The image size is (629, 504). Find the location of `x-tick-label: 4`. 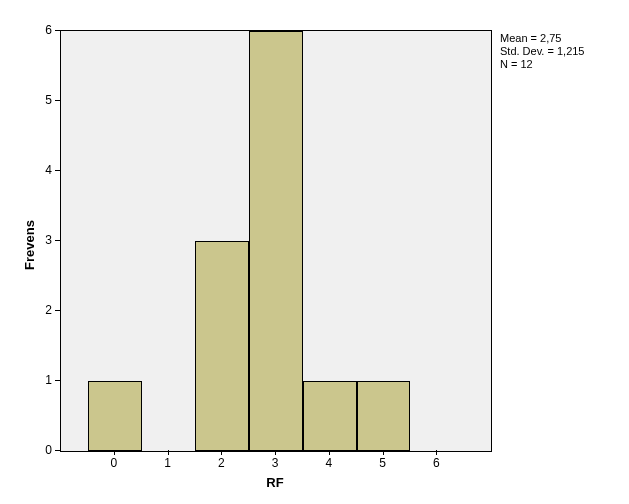

x-tick-label: 4 is located at coordinates (329, 463).